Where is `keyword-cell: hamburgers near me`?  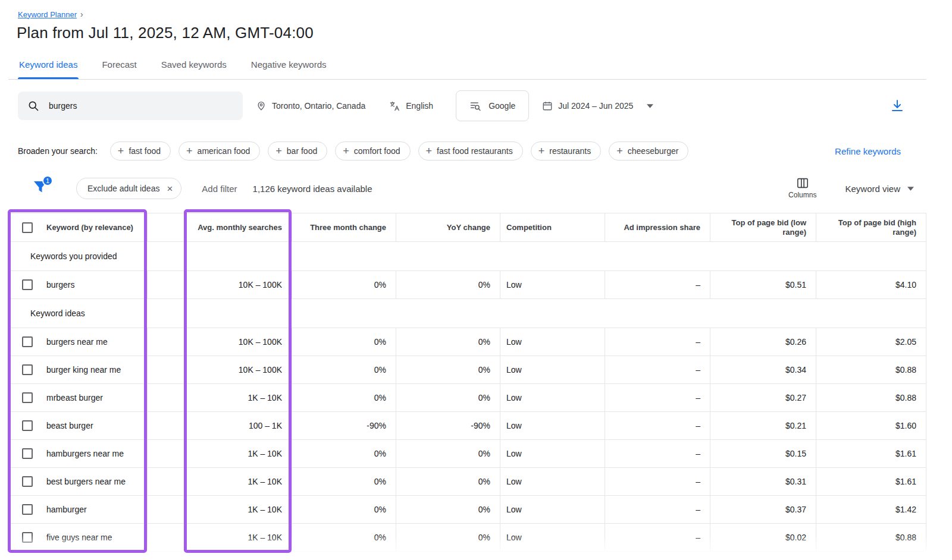
keyword-cell: hamburgers near me is located at coordinates (79, 454).